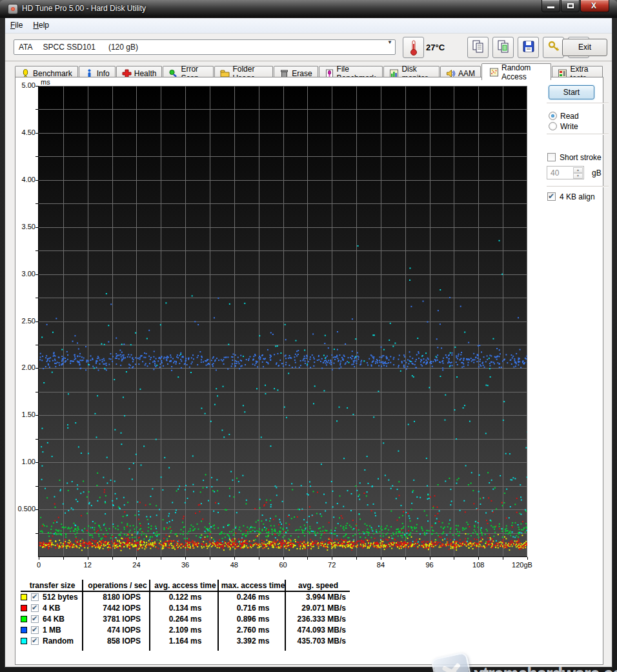  What do you see at coordinates (478, 48) in the screenshot?
I see `copy-text-button` at bounding box center [478, 48].